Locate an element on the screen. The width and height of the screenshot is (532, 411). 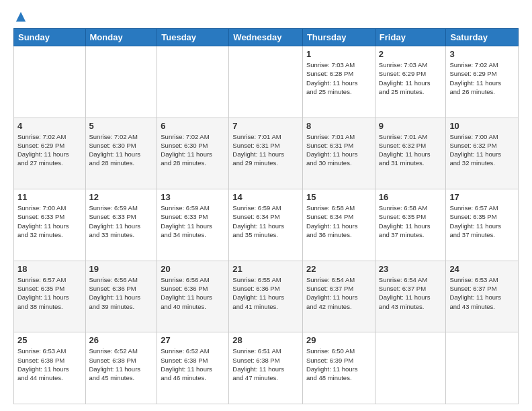
day-number: 1 is located at coordinates (339, 54).